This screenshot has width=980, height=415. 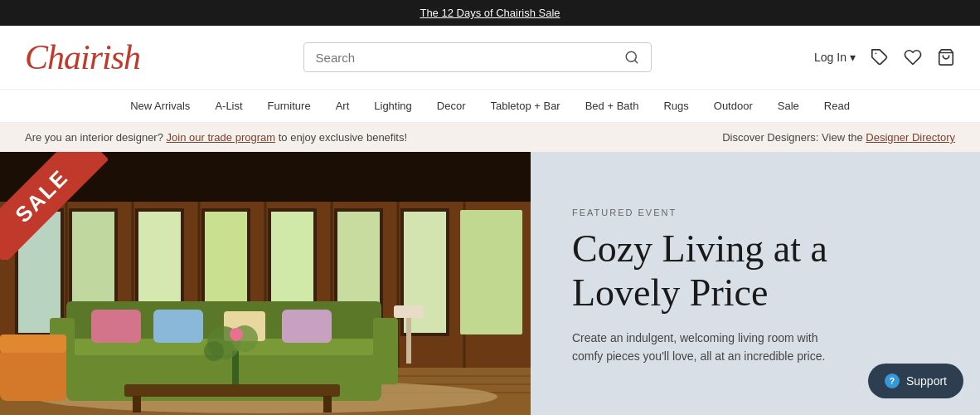 I want to click on support-icon: ?, so click(x=892, y=381).